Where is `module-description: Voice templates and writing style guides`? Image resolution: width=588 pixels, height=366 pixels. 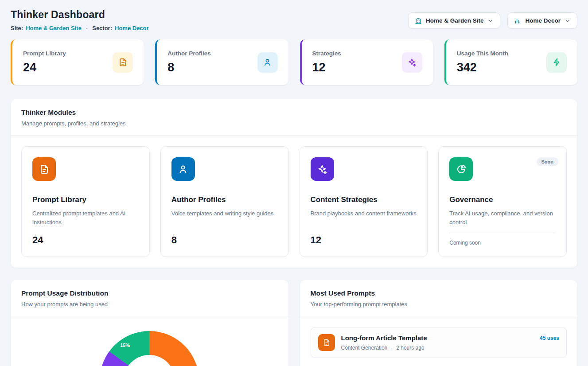 module-description: Voice templates and writing style guides is located at coordinates (225, 214).